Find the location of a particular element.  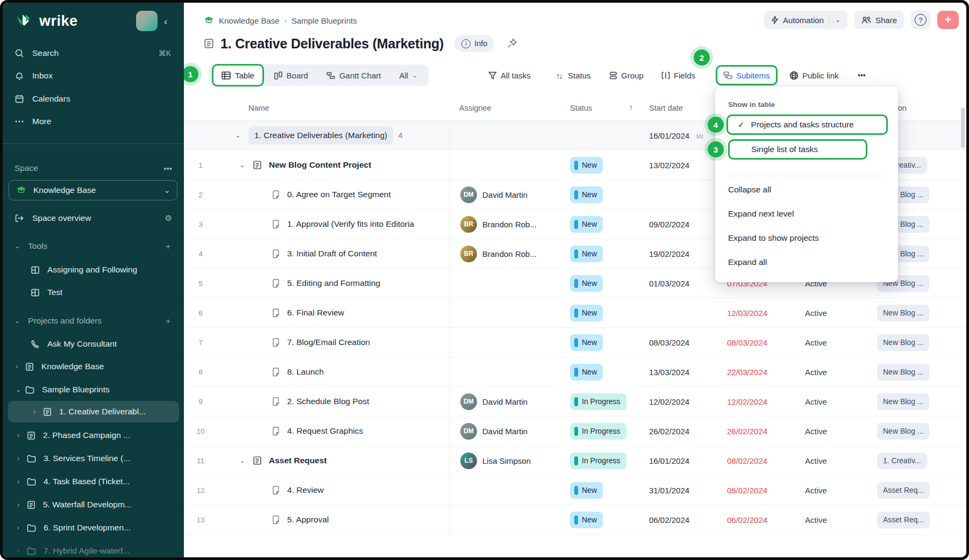

group-button: Group is located at coordinates (626, 75).